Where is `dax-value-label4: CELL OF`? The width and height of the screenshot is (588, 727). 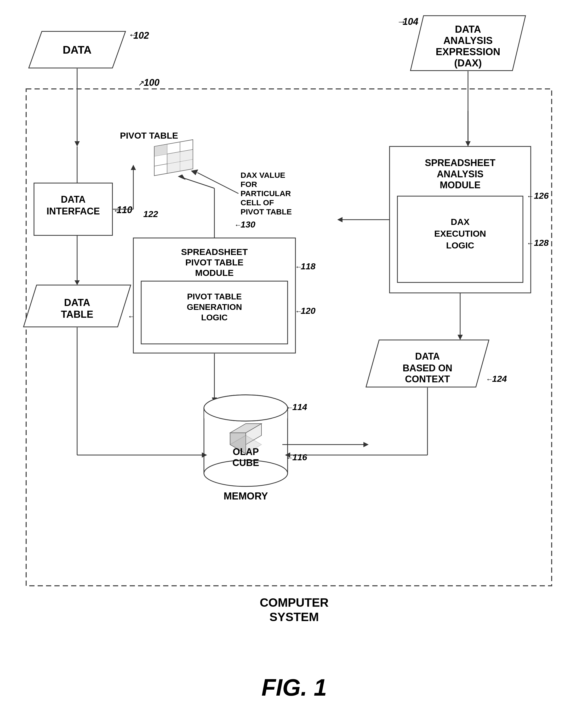
dax-value-label4: CELL OF is located at coordinates (257, 203).